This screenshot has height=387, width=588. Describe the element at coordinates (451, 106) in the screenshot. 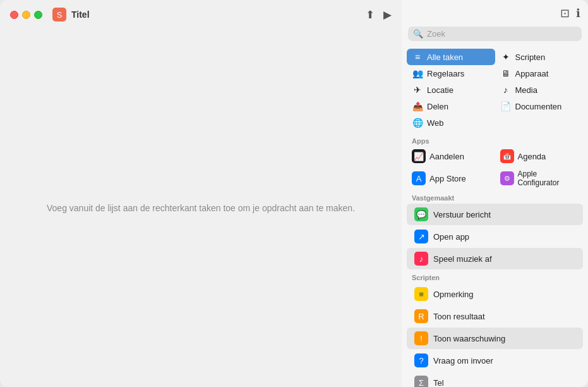

I see `category-delen: 📤 Delen` at that location.